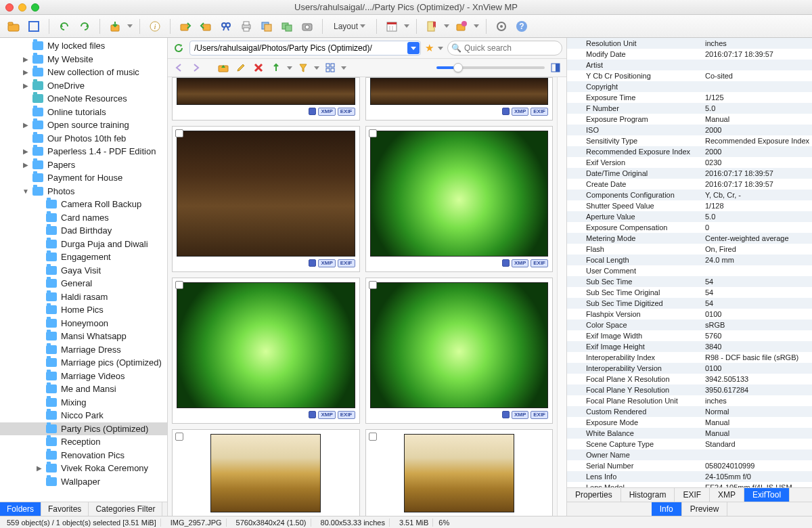 This screenshot has height=528, width=812. Describe the element at coordinates (556, 68) in the screenshot. I see `expand-panel-icon` at that location.